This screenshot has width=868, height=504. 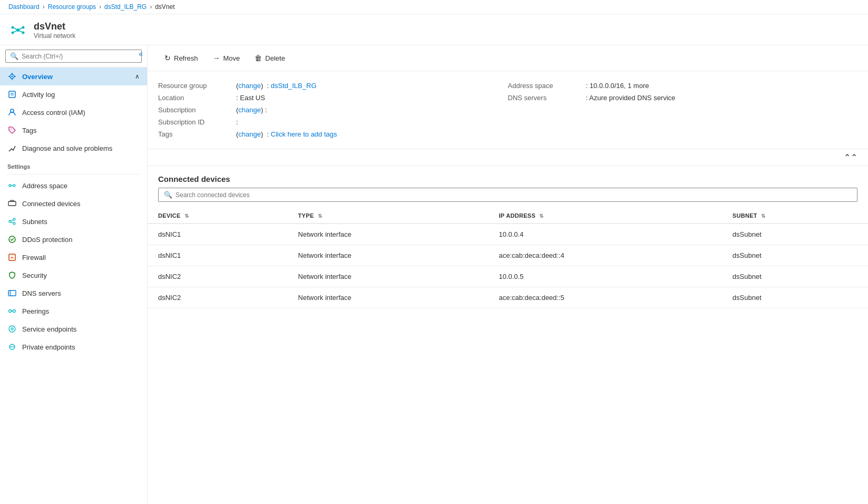 What do you see at coordinates (434, 7) in the screenshot?
I see `breadcrumb: Dashboard › Resource groups › dsStd_ILB_…` at bounding box center [434, 7].